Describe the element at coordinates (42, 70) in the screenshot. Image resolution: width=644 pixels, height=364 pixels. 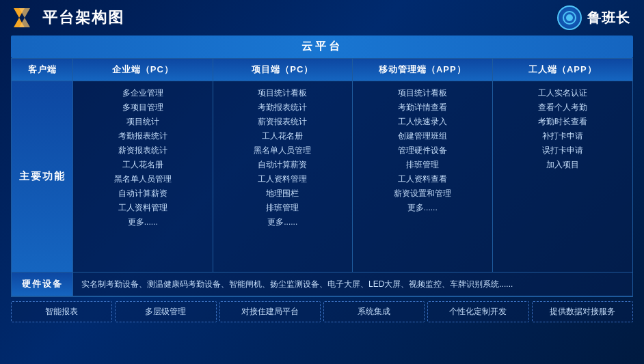
I see `col-client: 客户端` at that location.